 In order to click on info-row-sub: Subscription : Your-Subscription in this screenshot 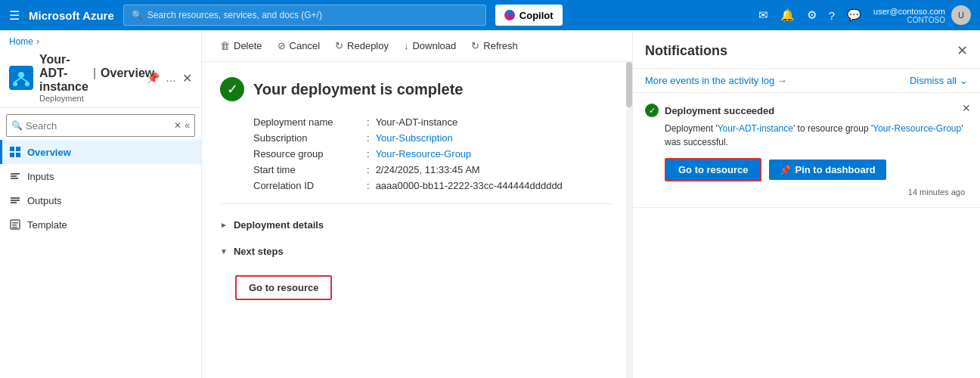, I will do `click(434, 138)`.